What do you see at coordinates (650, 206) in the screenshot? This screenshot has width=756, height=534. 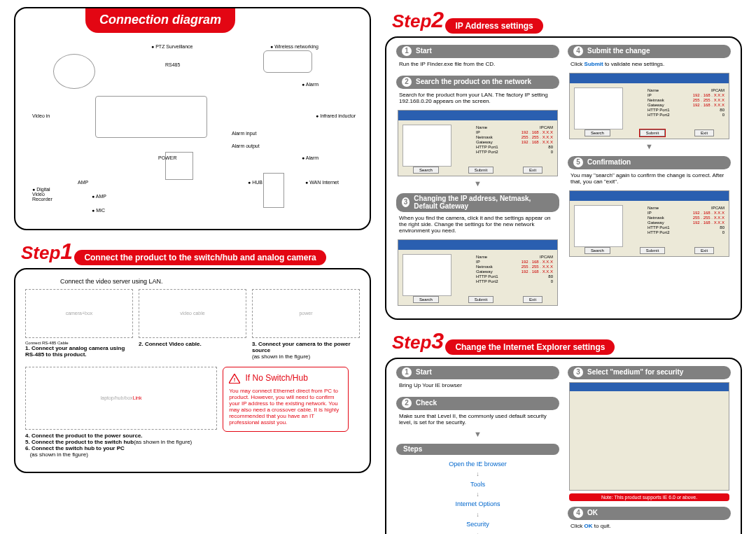 I see `step2-sub5: 5Confirmation You may "search" again to …` at bounding box center [650, 206].